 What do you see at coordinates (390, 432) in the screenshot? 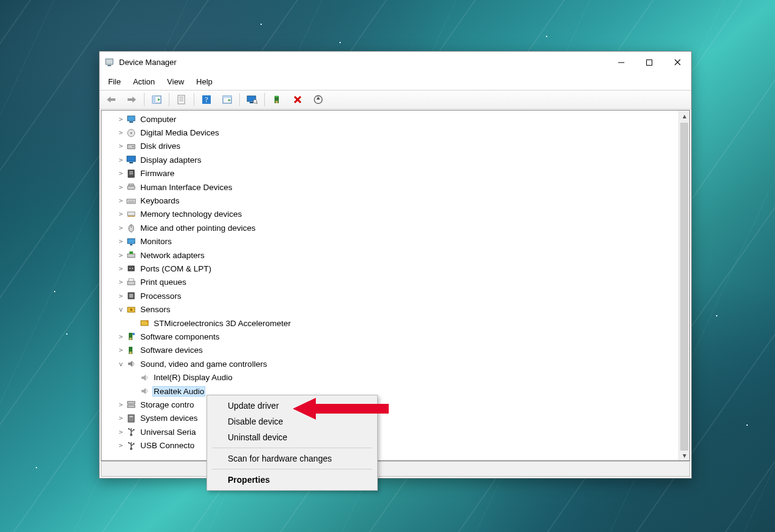
I see `tree-node: >Universal Seria` at bounding box center [390, 432].